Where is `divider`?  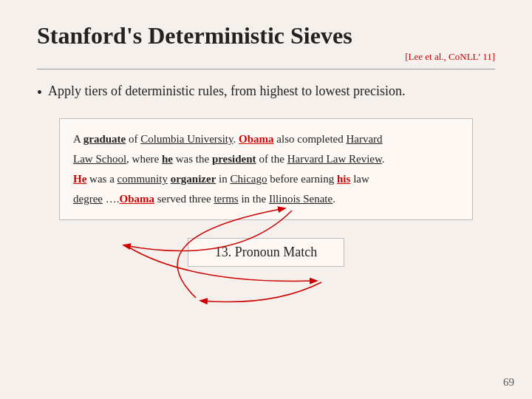
divider is located at coordinates (266, 69).